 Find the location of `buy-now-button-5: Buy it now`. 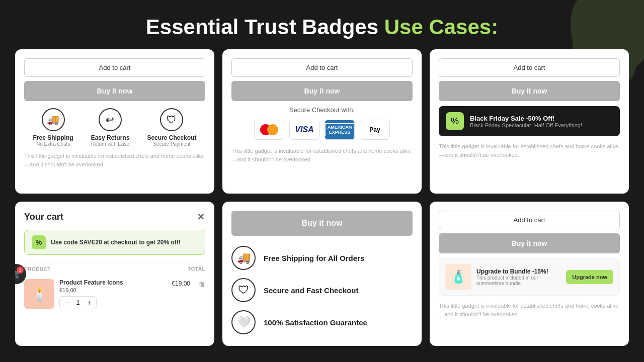

buy-now-button-5: Buy it now is located at coordinates (322, 223).